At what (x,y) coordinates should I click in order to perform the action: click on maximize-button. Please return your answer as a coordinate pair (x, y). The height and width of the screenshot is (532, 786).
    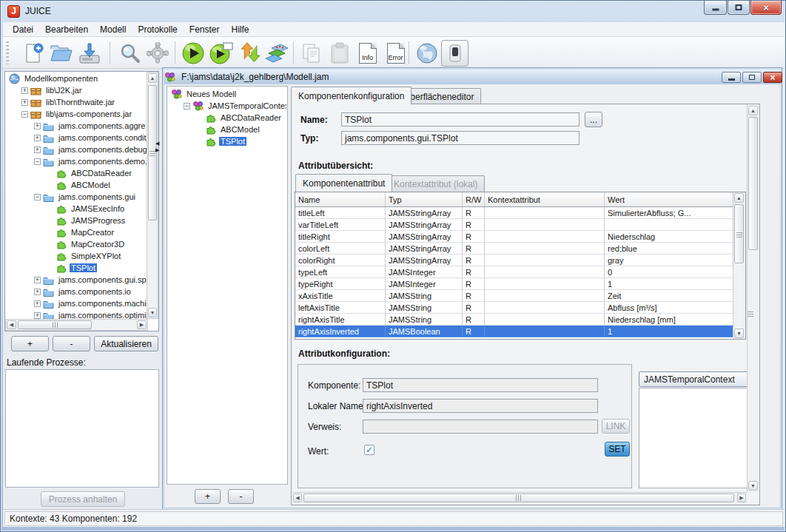
    Looking at the image, I should click on (739, 7).